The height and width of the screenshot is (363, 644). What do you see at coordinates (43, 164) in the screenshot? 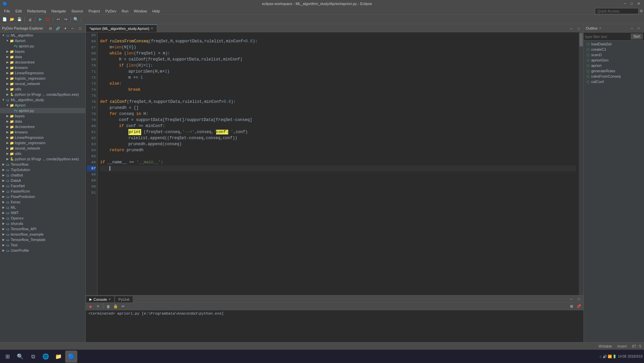
I see `tree-item-tensorflow: ▶ 🗂 Tensorflow` at bounding box center [43, 164].